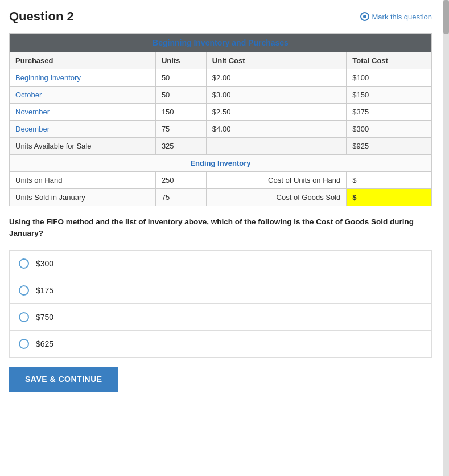 The image size is (449, 476). I want to click on ending-cost-label: Cost of Units on Hand, so click(276, 180).